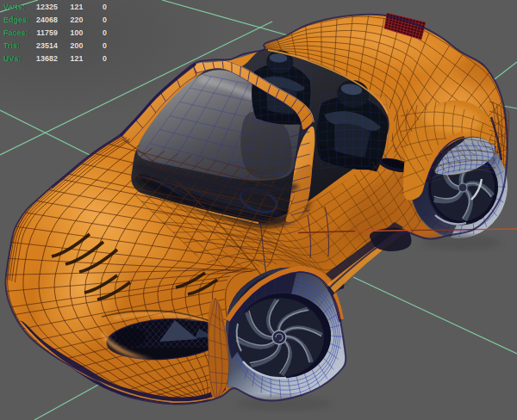 This screenshot has height=420, width=517. Describe the element at coordinates (76, 20) in the screenshot. I see `svg-text: 220` at that location.